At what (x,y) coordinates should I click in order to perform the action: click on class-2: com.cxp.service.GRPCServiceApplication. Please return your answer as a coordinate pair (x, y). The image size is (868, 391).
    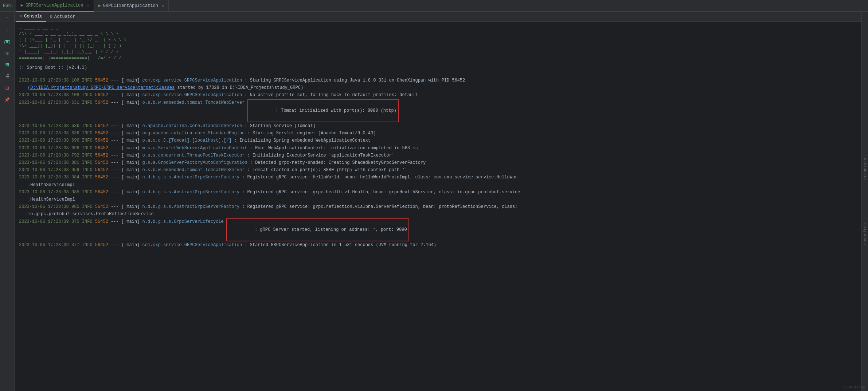
    Looking at the image, I should click on (192, 95).